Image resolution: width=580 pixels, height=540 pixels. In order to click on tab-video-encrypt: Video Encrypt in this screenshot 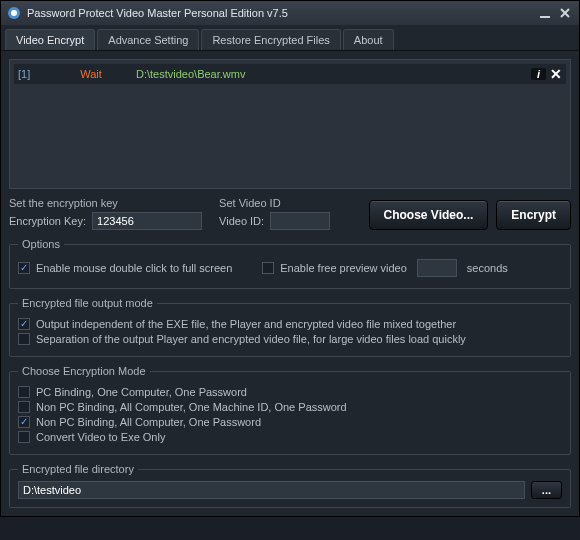, I will do `click(50, 40)`.